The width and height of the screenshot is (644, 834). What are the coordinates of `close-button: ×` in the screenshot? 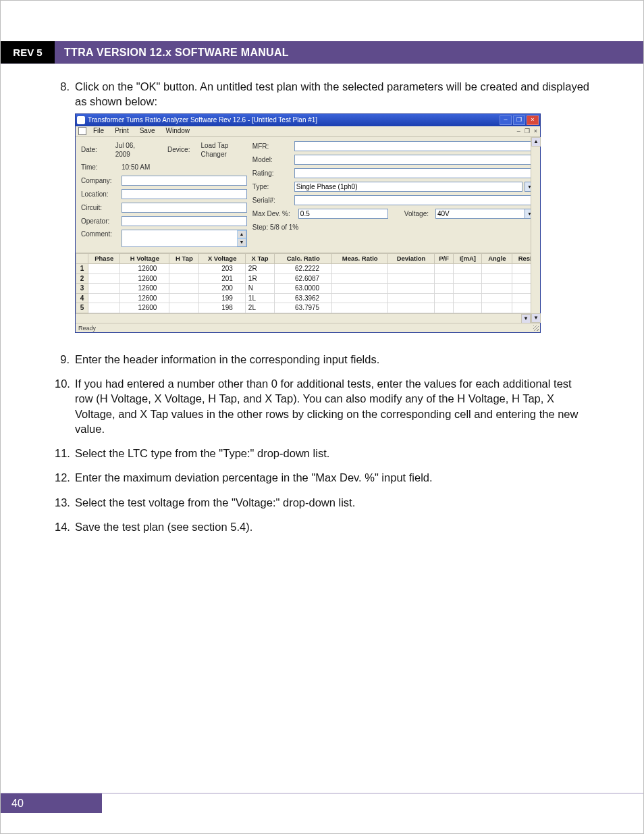 It's located at (533, 120).